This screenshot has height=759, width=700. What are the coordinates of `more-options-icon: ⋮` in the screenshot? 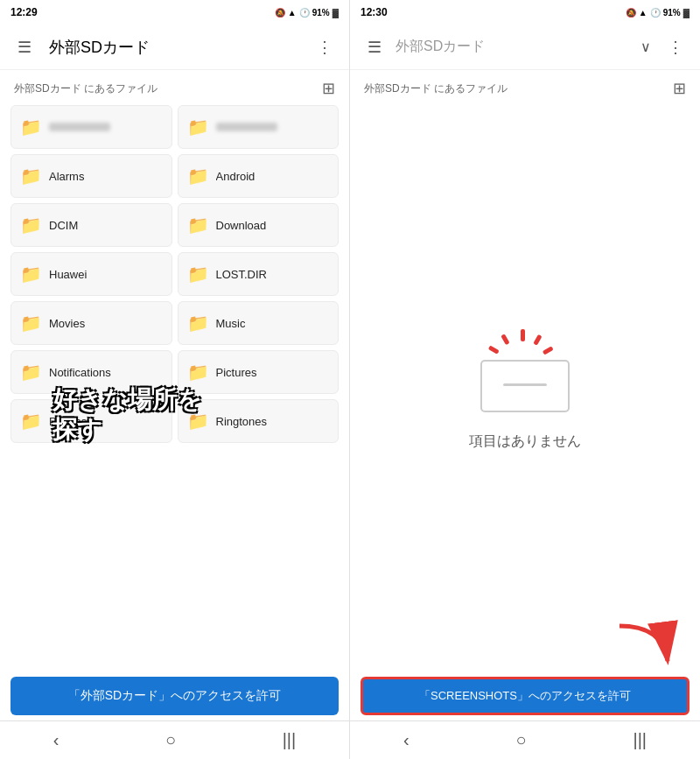 It's located at (325, 47).